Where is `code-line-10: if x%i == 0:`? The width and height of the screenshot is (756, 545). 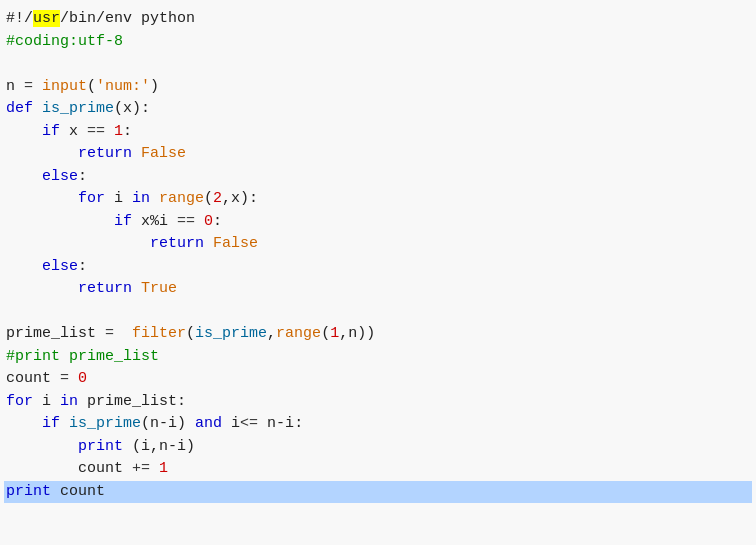 code-line-10: if x%i == 0: is located at coordinates (378, 222).